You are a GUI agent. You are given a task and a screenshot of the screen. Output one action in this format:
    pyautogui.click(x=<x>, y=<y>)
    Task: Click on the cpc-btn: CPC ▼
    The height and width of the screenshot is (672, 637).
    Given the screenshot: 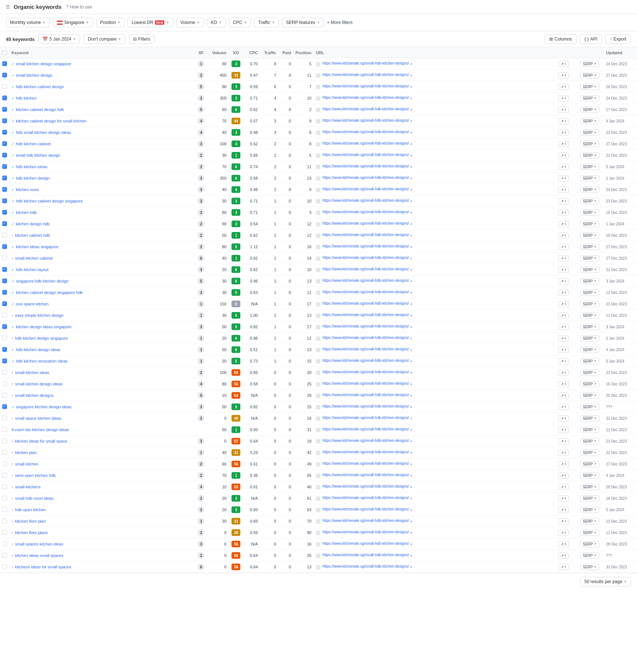 What is the action you would take?
    pyautogui.click(x=240, y=22)
    